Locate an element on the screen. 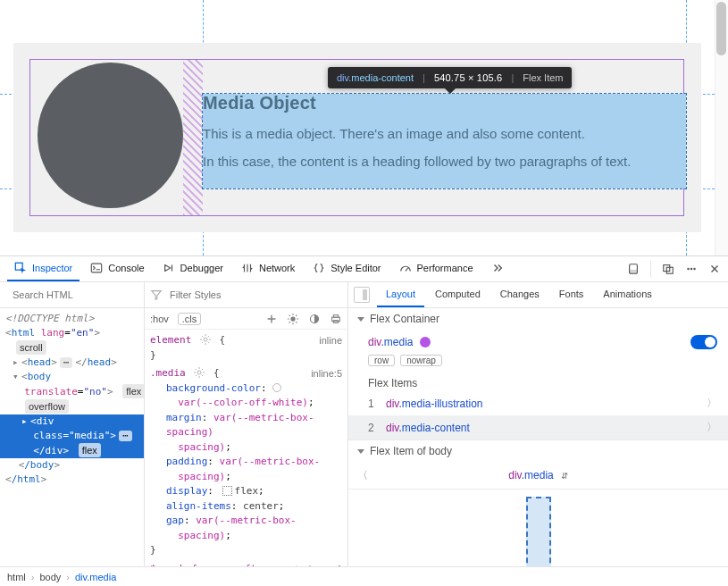 The image size is (728, 586). media-illustration-circle is located at coordinates (111, 136).